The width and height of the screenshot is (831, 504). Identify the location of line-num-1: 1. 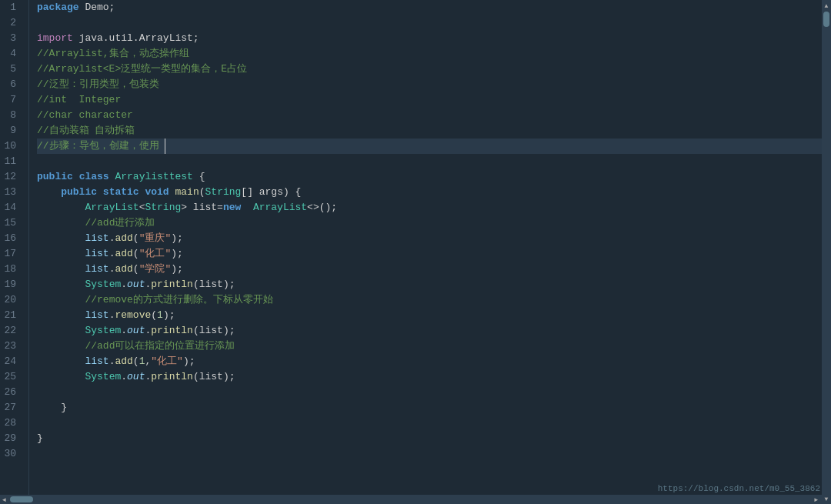
(11, 8).